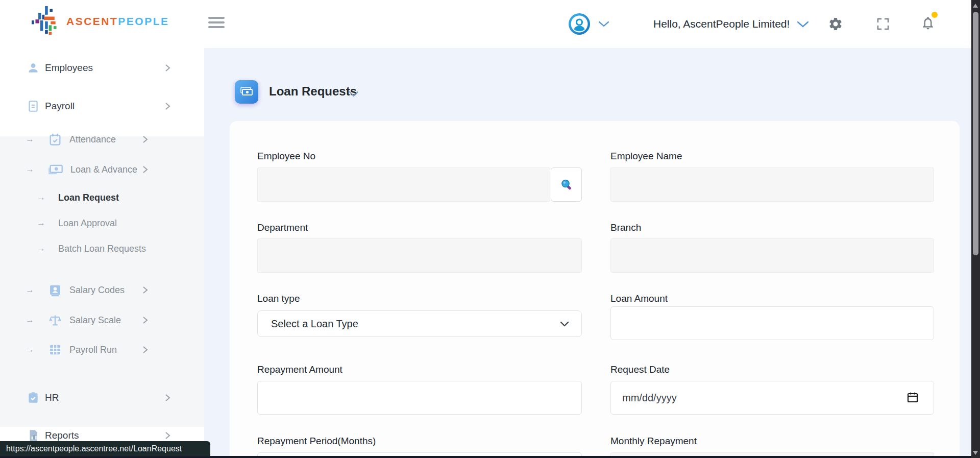 The height and width of the screenshot is (458, 980). I want to click on sidebar-item-label: Employees, so click(69, 68).